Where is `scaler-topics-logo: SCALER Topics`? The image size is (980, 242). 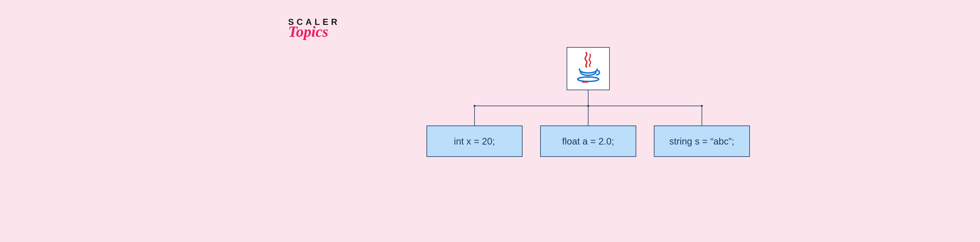 scaler-topics-logo: SCALER Topics is located at coordinates (314, 27).